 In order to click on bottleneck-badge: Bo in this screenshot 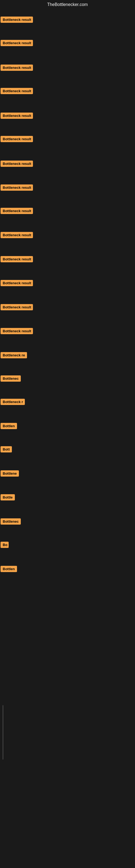, I will do `click(5, 545)`.